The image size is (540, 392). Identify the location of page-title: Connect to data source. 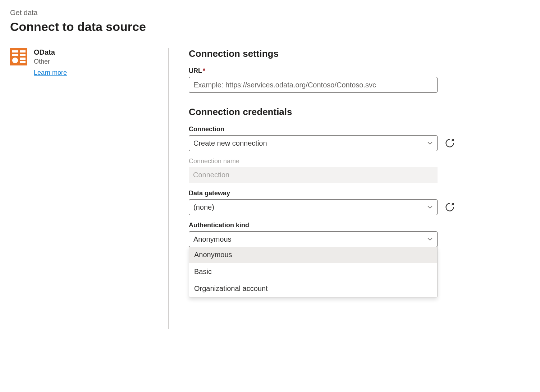
(270, 27).